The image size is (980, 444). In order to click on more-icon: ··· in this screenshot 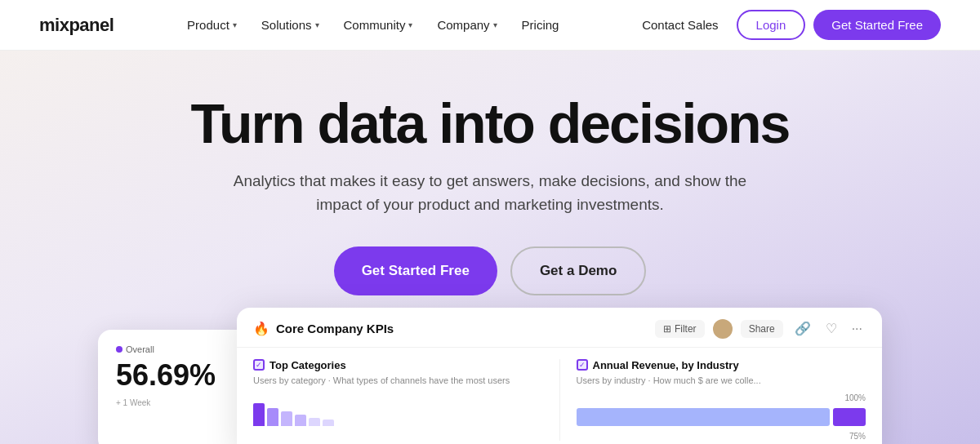, I will do `click(858, 329)`.